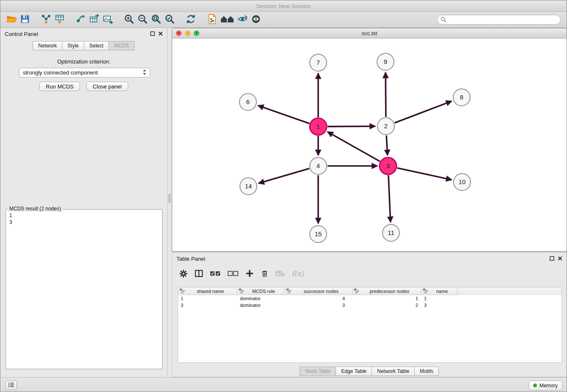 The image size is (567, 392). Describe the element at coordinates (261, 291) in the screenshot. I see `column-header-mcds-role: MCDS role` at that location.